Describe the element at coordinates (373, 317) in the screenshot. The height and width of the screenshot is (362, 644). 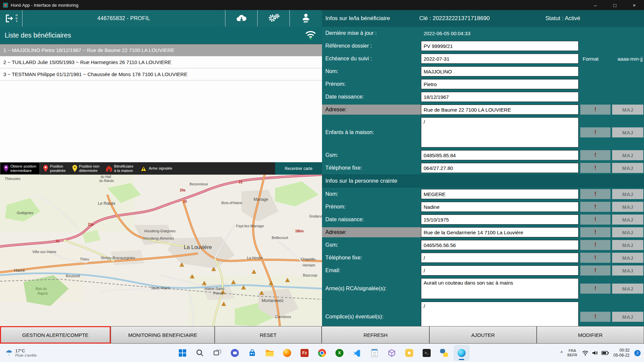
I see `field-label: Complice(s) éventuel(s):` at that location.